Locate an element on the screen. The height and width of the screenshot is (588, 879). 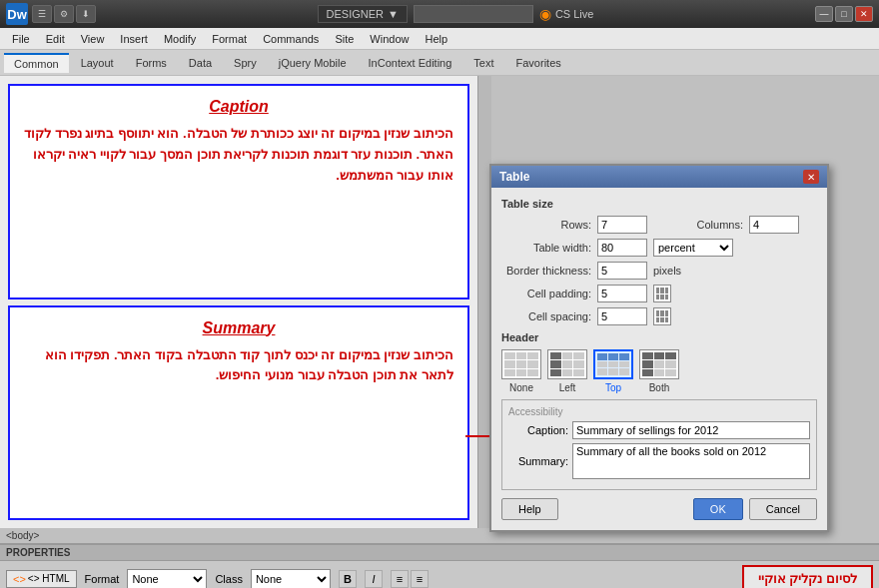
close-button: ✕ is located at coordinates (864, 14).